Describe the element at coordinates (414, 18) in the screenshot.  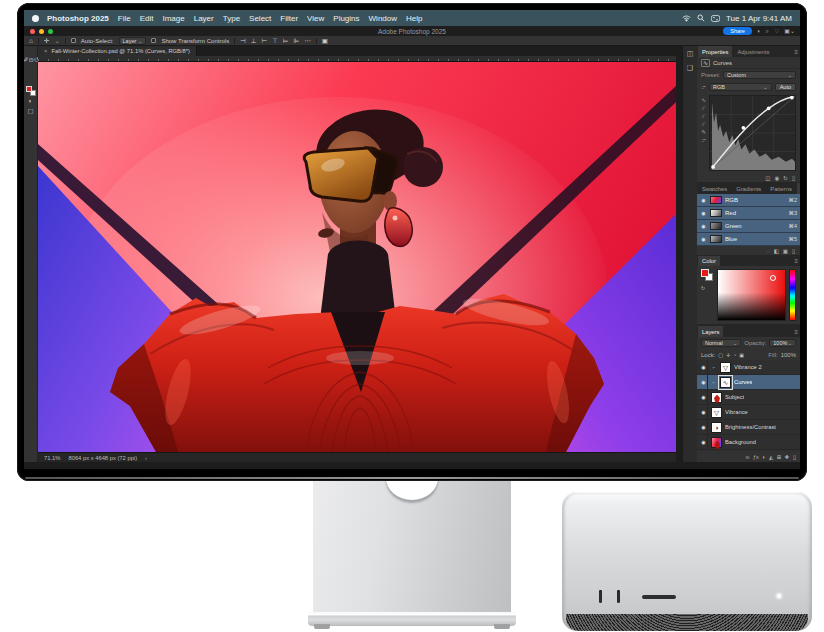
I see `menu-item-help: Help` at that location.